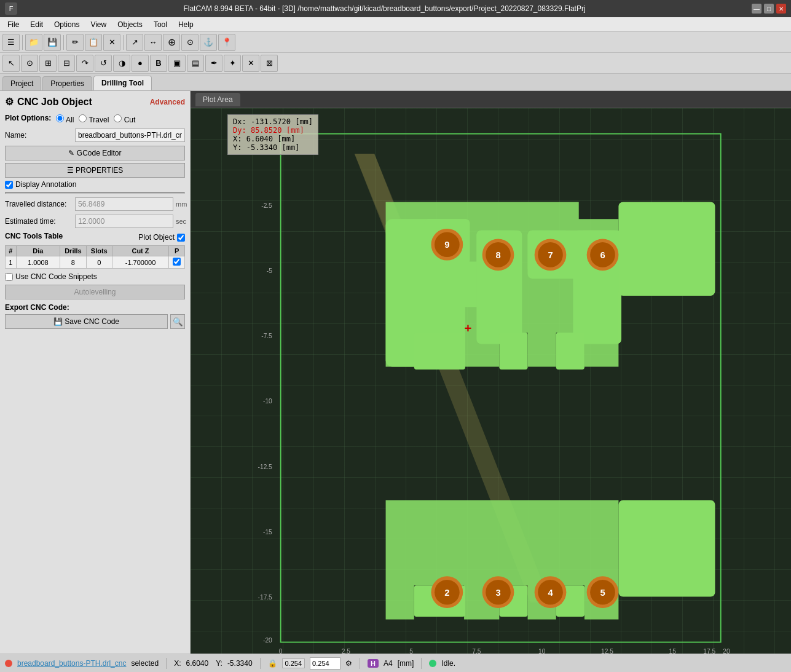  Describe the element at coordinates (273, 135) in the screenshot. I see `coordinate-display: Dx: -131.5720 [mm] Dy: 85.8520 [mm] X: 6…` at that location.